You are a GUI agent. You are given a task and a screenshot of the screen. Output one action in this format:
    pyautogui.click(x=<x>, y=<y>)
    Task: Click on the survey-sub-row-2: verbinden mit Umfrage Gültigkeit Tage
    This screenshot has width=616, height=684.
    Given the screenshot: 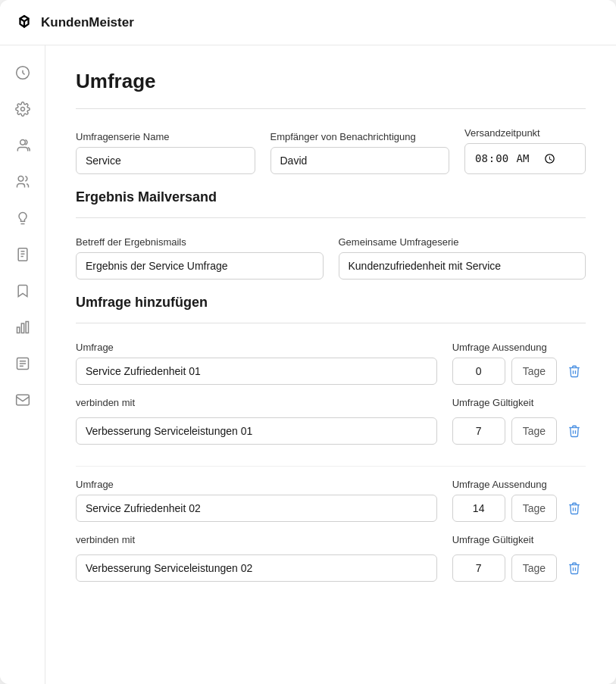 What is the action you would take?
    pyautogui.click(x=330, y=558)
    